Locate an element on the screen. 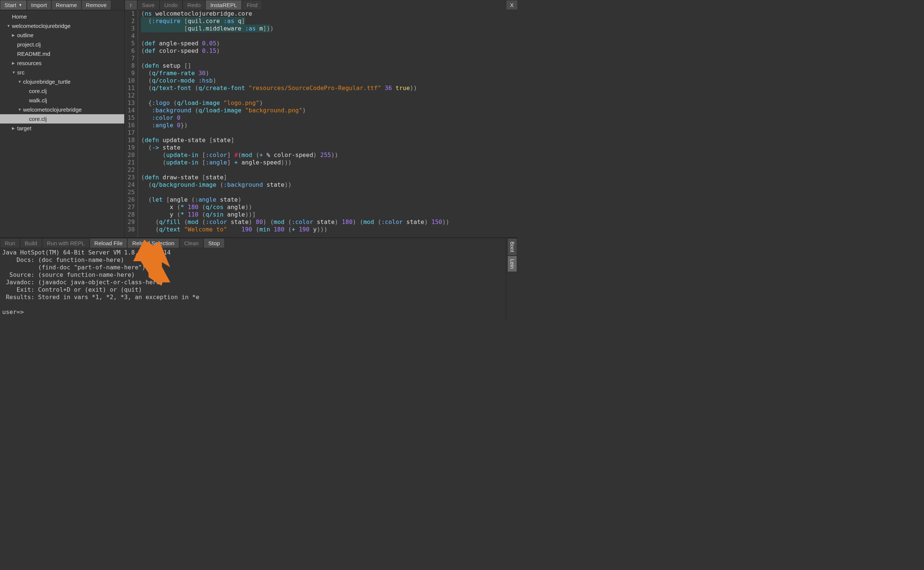 This screenshot has height=570, width=924. clean-button: Clean is located at coordinates (191, 243).